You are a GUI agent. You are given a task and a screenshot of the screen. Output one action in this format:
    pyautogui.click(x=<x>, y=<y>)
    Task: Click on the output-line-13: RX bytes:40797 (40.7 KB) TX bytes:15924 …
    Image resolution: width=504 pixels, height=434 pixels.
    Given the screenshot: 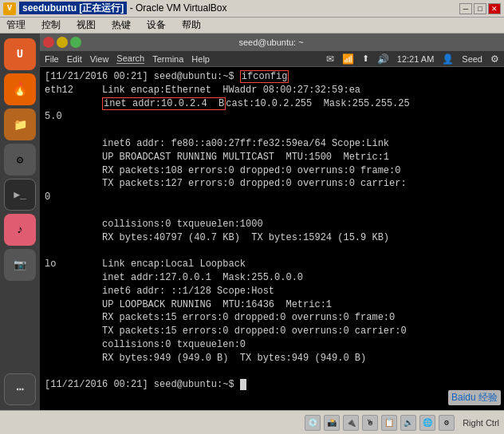 What is the action you would take?
    pyautogui.click(x=272, y=238)
    